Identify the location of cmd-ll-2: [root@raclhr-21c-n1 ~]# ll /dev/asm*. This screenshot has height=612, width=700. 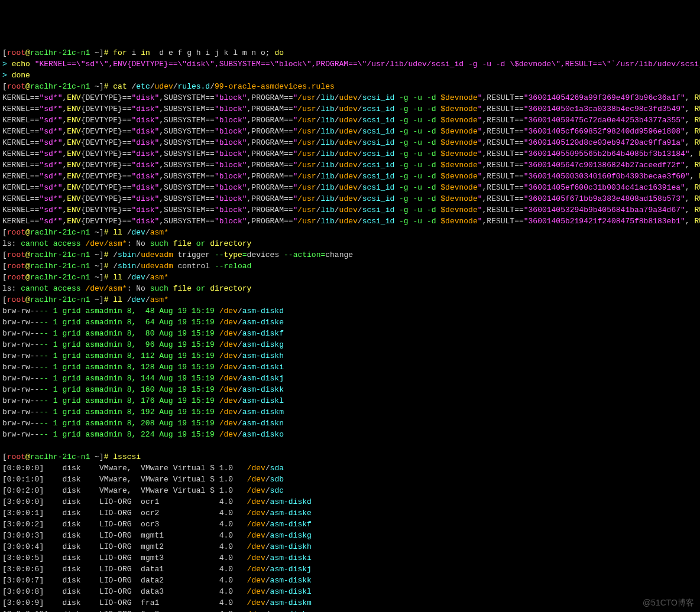
(350, 278).